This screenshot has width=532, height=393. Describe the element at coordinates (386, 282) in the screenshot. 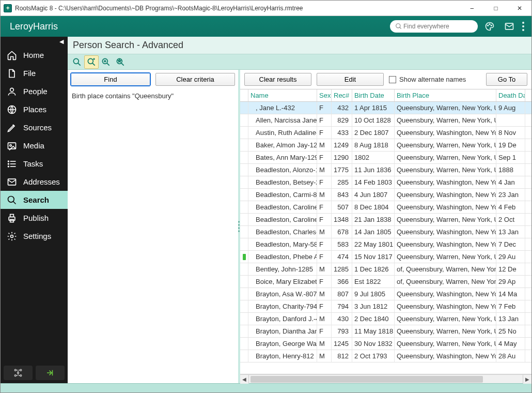

I see `table-row: Boice, Mary Elizabeth-366F366Est 1822of,…` at that location.